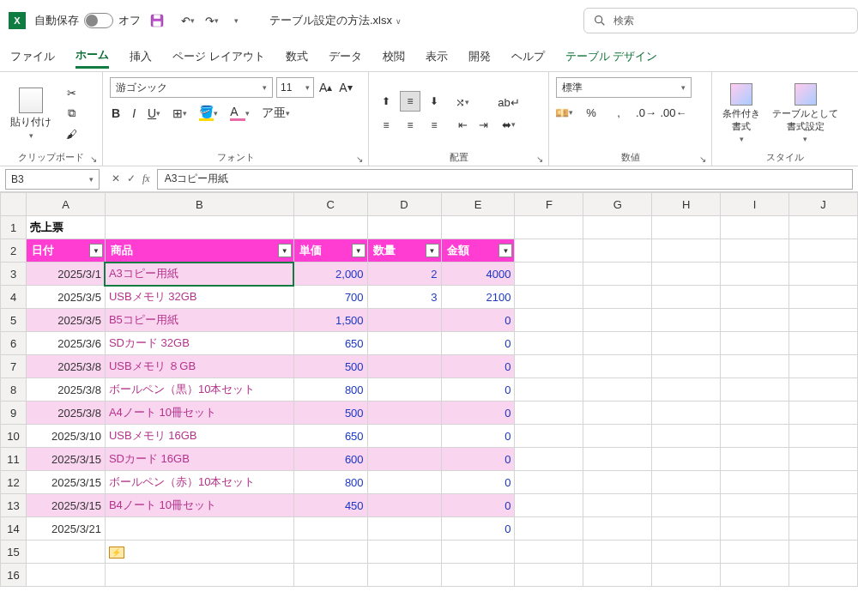  I want to click on row-header-15: 15, so click(14, 553).